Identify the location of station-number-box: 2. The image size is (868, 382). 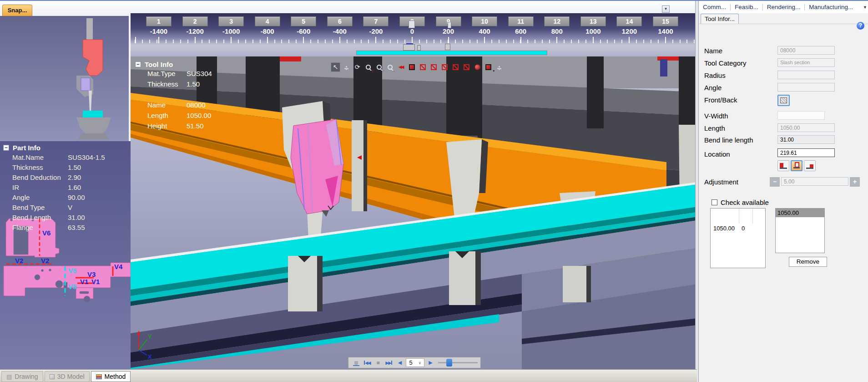
(195, 21).